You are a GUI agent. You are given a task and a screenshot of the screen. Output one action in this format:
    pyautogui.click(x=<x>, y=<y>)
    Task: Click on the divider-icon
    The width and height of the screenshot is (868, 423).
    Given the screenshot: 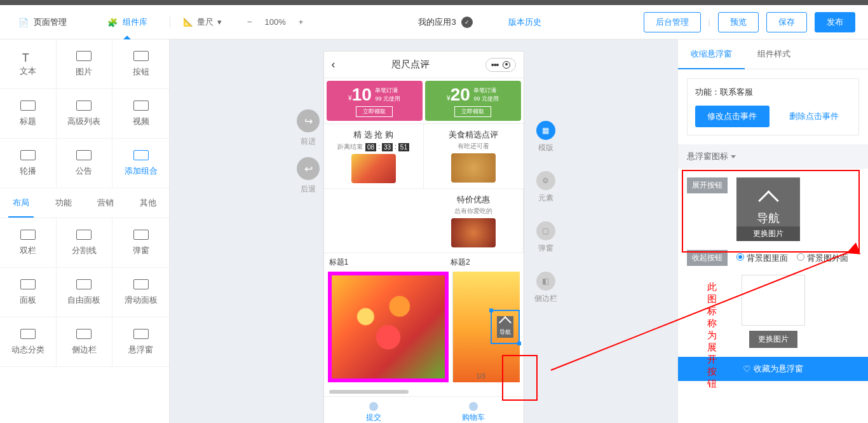 What is the action you would take?
    pyautogui.click(x=84, y=235)
    